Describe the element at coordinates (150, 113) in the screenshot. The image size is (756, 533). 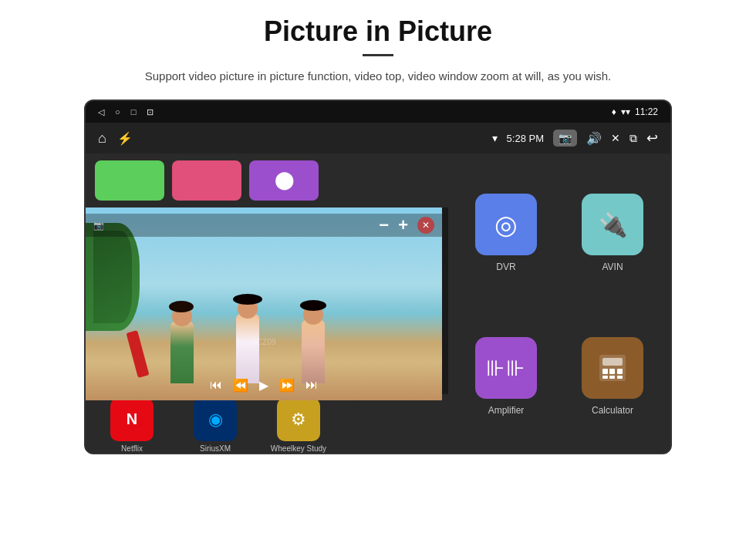
I see `menu-nav-icon: ⊡` at that location.